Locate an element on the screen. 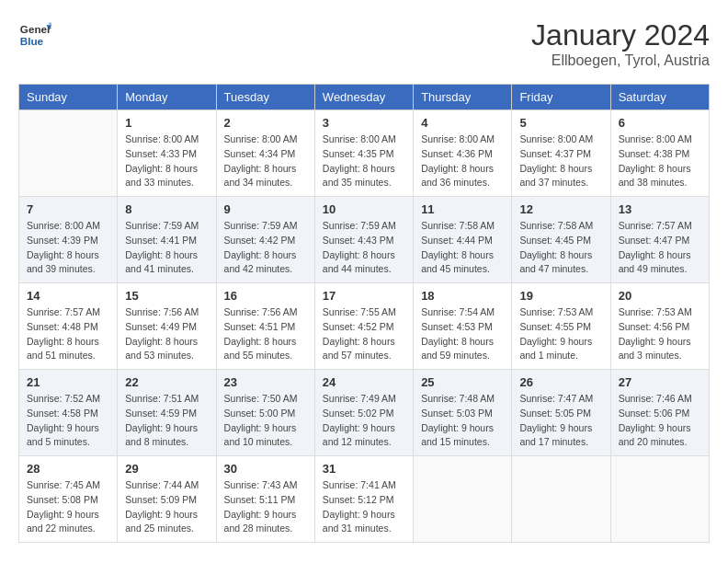 Image resolution: width=728 pixels, height=563 pixels. day-info: Sunrise: 7:58 AMSunset: 4:45 PMDaylight:… is located at coordinates (561, 248).